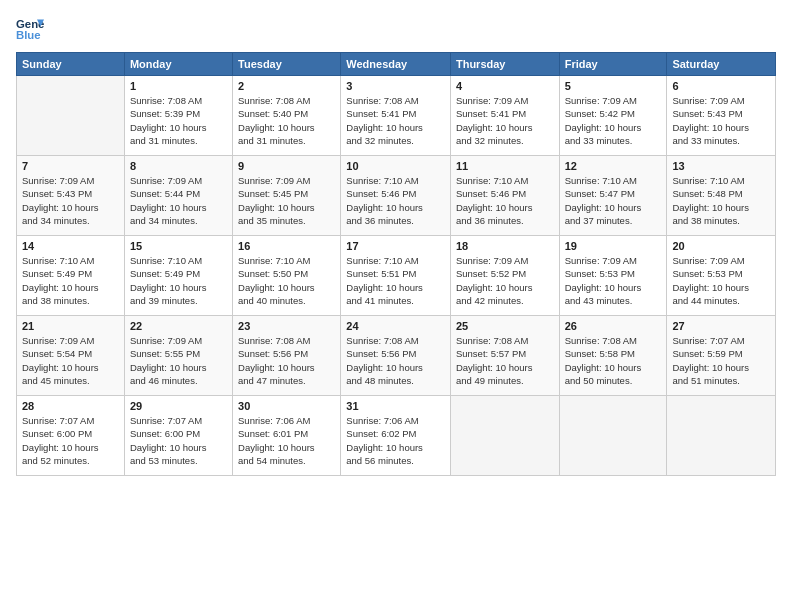 This screenshot has width=792, height=612. I want to click on day-info: Sunrise: 7:06 AM Sunset: 6:02 PM Dayligh…, so click(396, 440).